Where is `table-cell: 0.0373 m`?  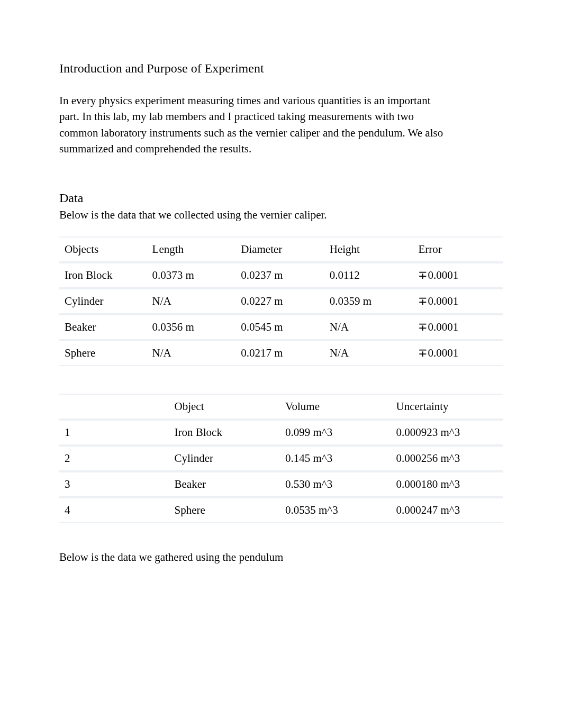
table-cell: 0.0373 m is located at coordinates (193, 275).